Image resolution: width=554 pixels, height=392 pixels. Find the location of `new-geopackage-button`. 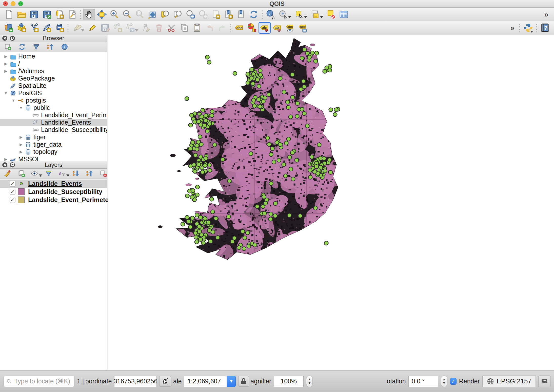

new-geopackage-button is located at coordinates (22, 28).